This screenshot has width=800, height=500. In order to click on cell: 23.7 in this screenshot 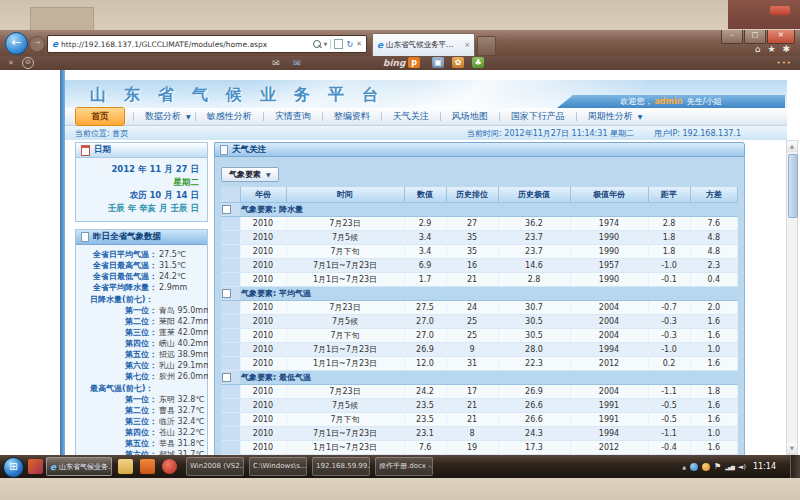, I will do `click(534, 238)`.